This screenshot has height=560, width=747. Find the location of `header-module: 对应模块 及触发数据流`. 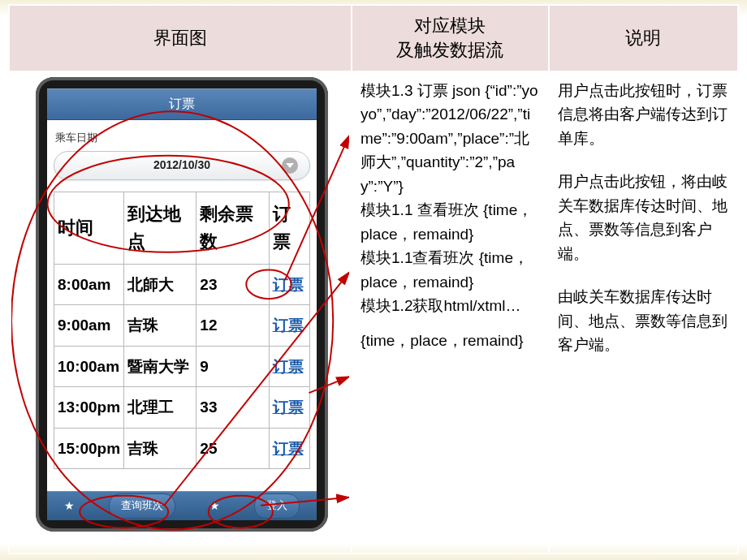

header-module: 对应模块 及触发数据流 is located at coordinates (450, 38).